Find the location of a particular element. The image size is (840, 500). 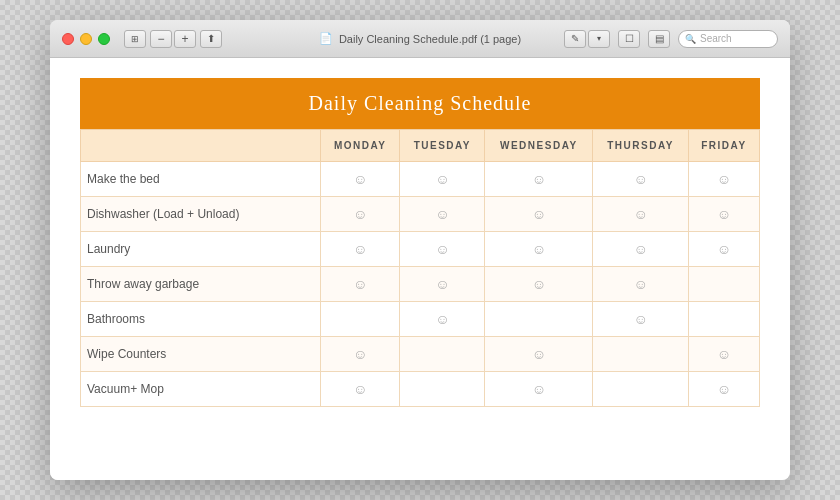

table-row: Make the bed☺☺☺☺☺ is located at coordinates (420, 180).